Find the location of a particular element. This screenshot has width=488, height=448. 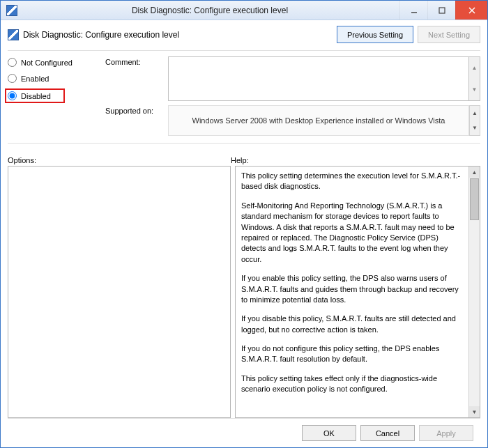

comment-input is located at coordinates (319, 79).